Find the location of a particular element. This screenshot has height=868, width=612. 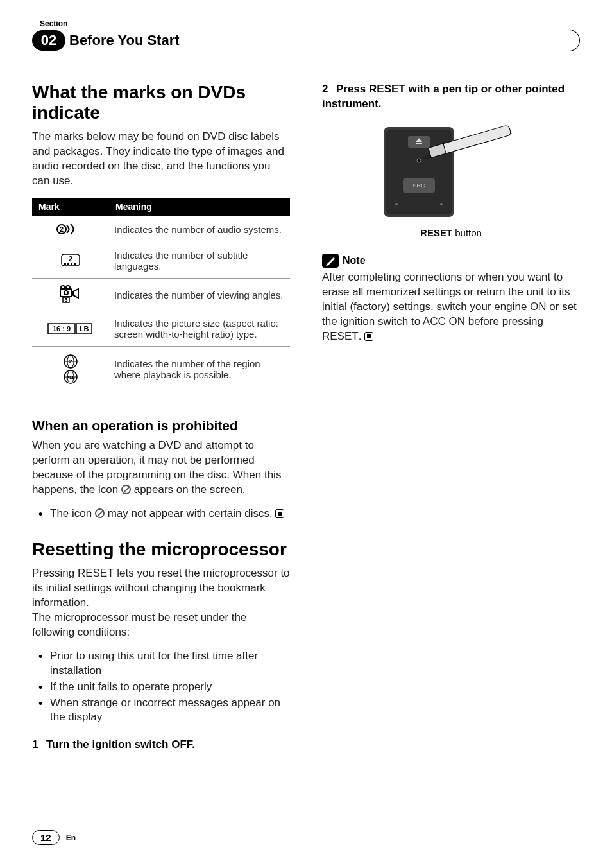

th-meaning: Meaning is located at coordinates (200, 207).